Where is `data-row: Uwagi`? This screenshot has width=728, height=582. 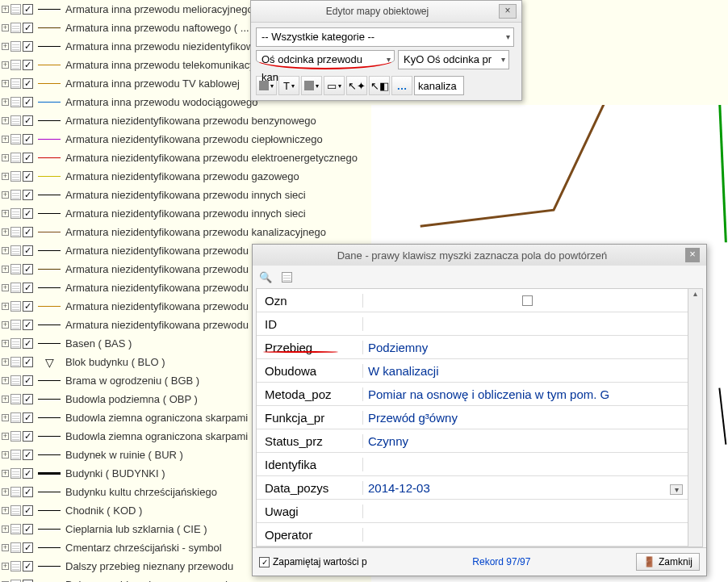
data-row: Uwagi is located at coordinates (479, 512).